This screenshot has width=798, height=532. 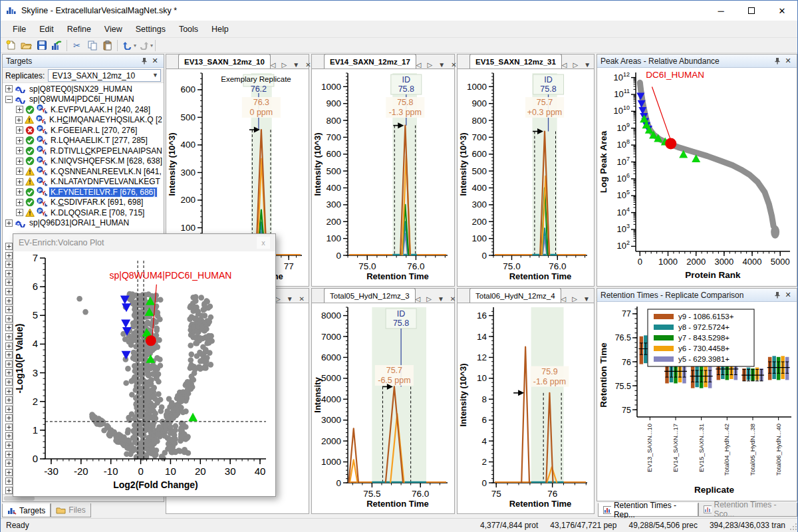 I want to click on tree-item-peptide: PYR.LQHAAELIK.T [184, 190], so click(x=83, y=141).